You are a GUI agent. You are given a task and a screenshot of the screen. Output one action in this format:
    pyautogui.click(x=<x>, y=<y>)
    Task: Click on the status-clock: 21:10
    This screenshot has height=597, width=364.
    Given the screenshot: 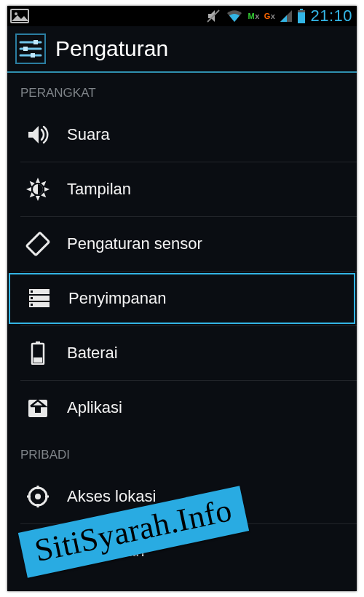 What is the action you would take?
    pyautogui.click(x=331, y=16)
    